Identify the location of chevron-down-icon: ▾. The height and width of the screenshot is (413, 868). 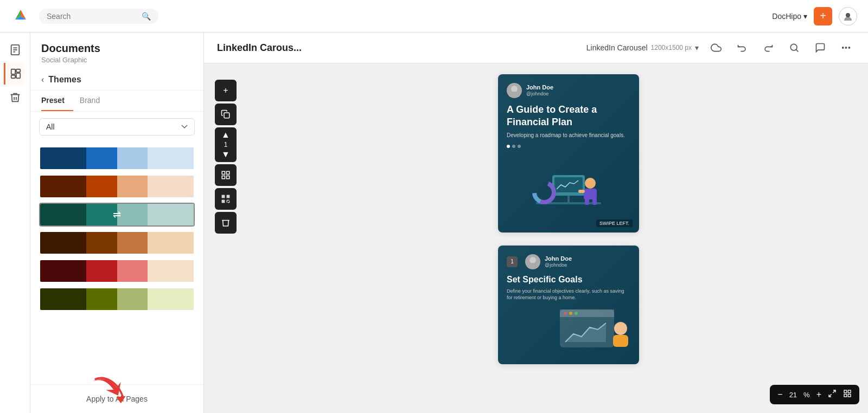
(805, 16).